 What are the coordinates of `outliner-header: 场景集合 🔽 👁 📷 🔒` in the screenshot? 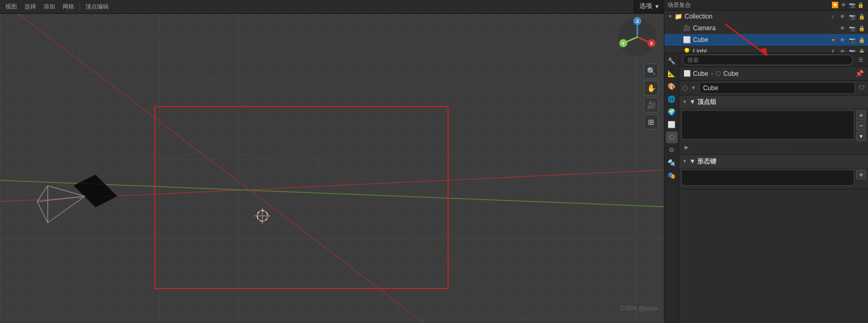 It's located at (766, 5).